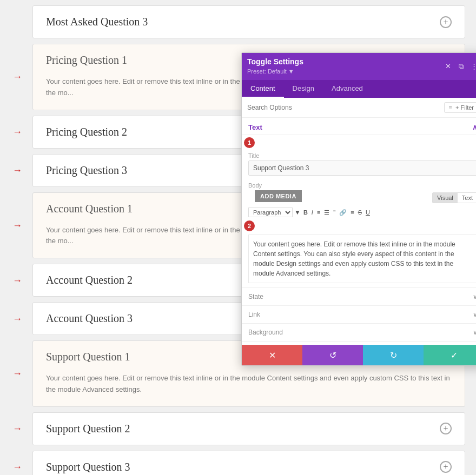  Describe the element at coordinates (87, 132) in the screenshot. I see `accordion-title-pricing-q2: Pricing Question 2` at that location.